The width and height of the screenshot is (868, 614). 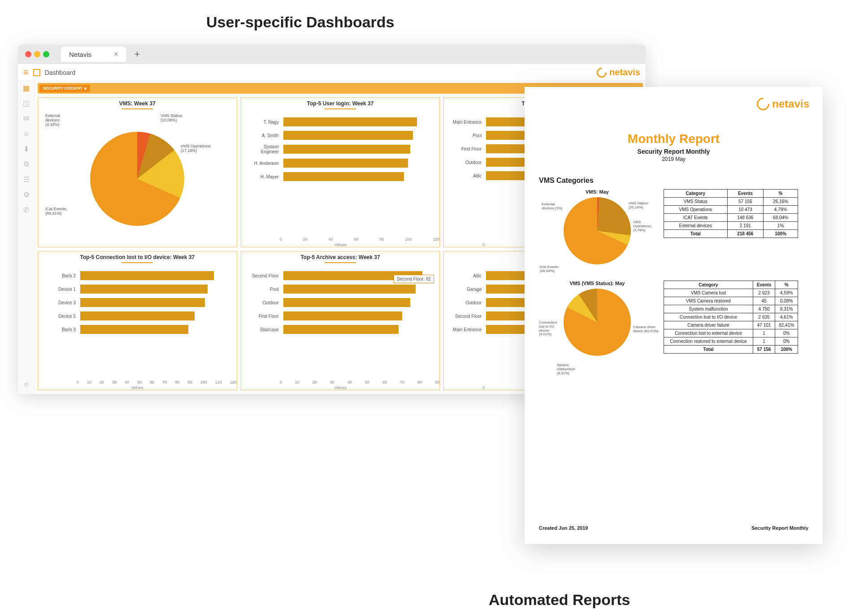 I want to click on pie-label: Connection lost to I/O device (4,61%), so click(x=550, y=329).